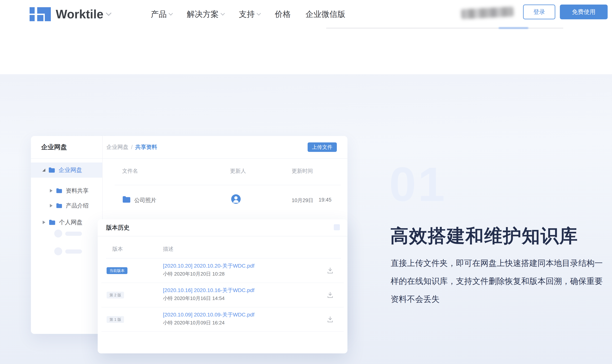 The width and height of the screenshot is (612, 364). I want to click on tree-item-label: 资料共享, so click(77, 191).